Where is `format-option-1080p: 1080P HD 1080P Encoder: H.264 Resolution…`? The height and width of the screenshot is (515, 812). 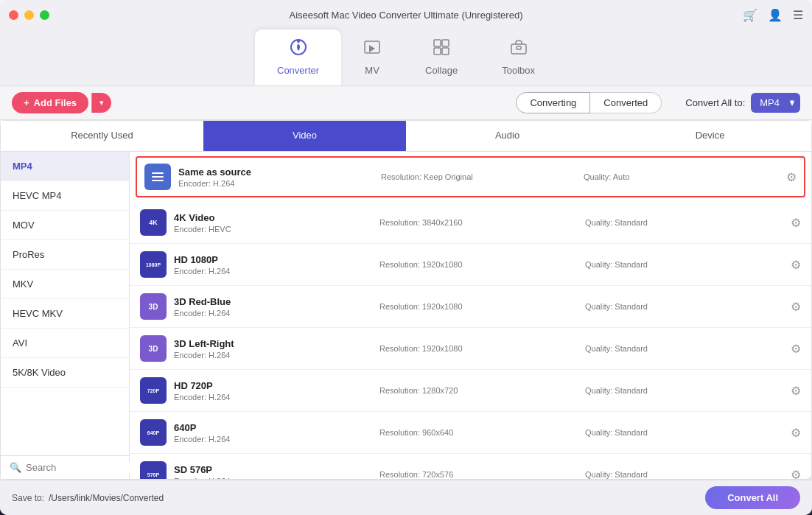
format-option-1080p: 1080P HD 1080P Encoder: H.264 Resolution… is located at coordinates (470, 265).